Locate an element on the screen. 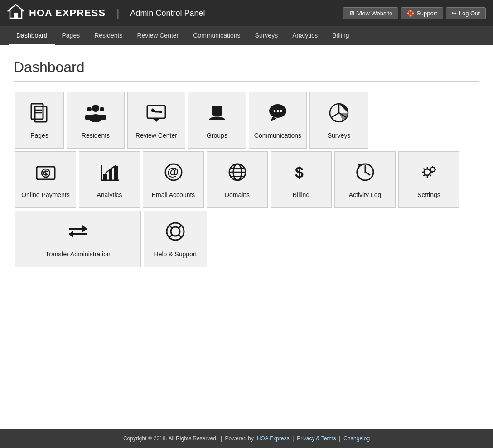 This screenshot has width=493, height=448. dashboard-row-3: Transfer Administration Help & Support is located at coordinates (246, 239).